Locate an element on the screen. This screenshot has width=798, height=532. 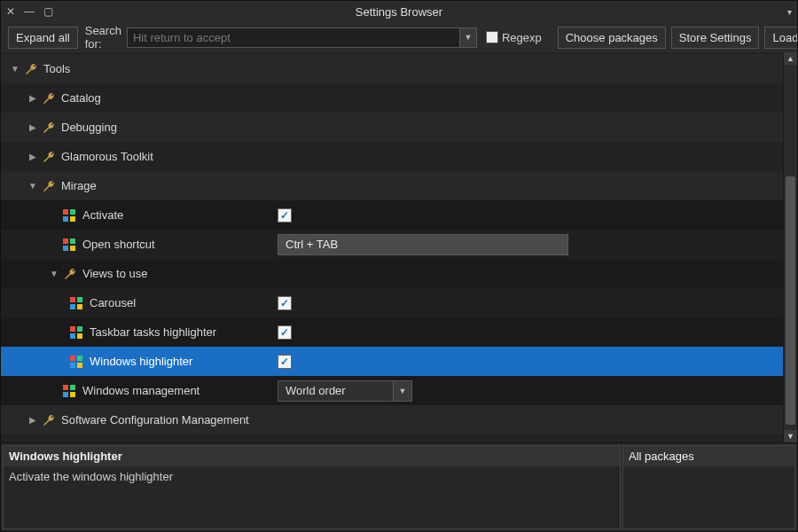
search-history-dropdown: ▼ is located at coordinates (468, 37).